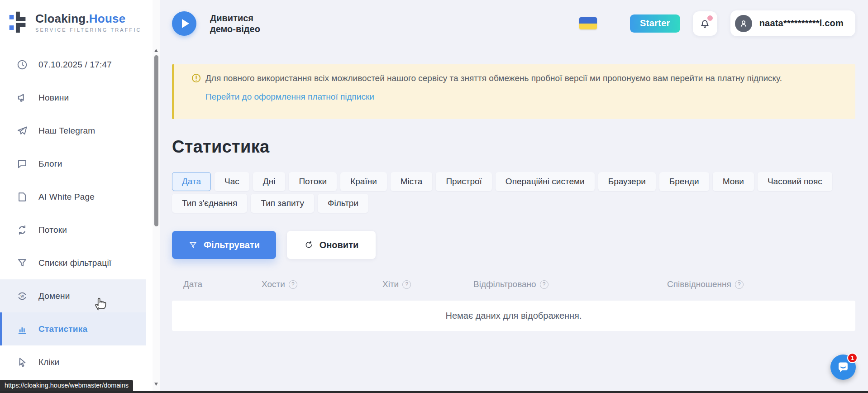 The height and width of the screenshot is (393, 868). Describe the element at coordinates (513, 316) in the screenshot. I see `empty-state-text: Немає даних для відображення.` at that location.